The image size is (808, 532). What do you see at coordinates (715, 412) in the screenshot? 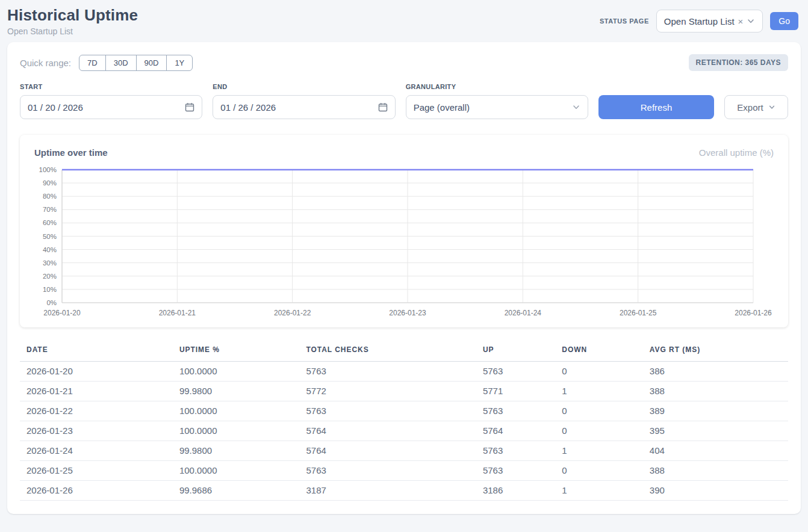
I see `table-cell: 389` at bounding box center [715, 412].